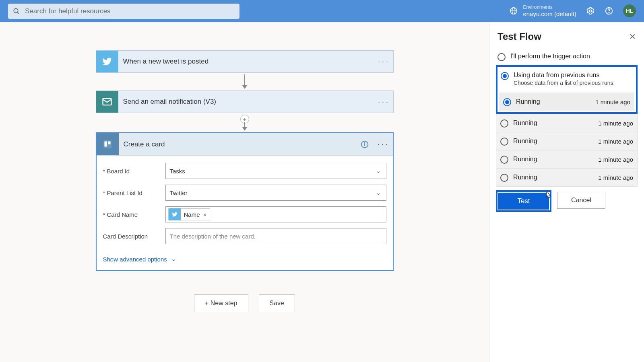 The width and height of the screenshot is (644, 362). I want to click on label-card-name: * Card Name, so click(134, 215).